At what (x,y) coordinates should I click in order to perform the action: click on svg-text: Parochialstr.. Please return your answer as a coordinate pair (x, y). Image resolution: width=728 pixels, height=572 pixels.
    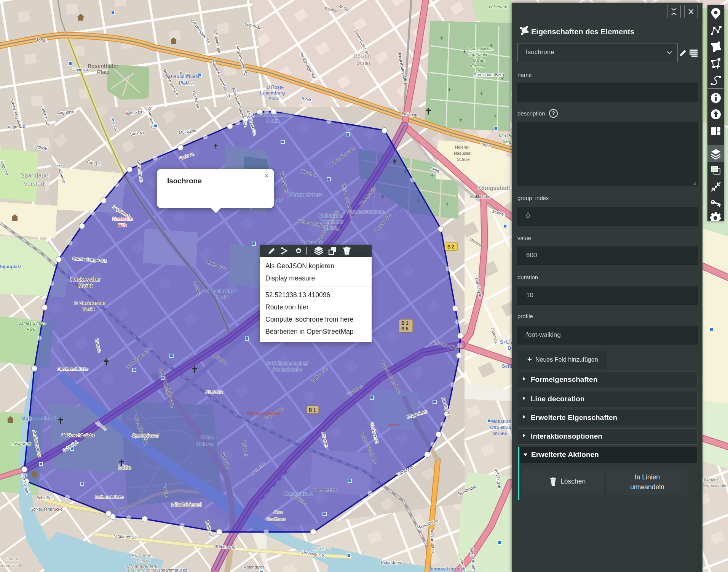
    Looking at the image, I should click on (326, 490).